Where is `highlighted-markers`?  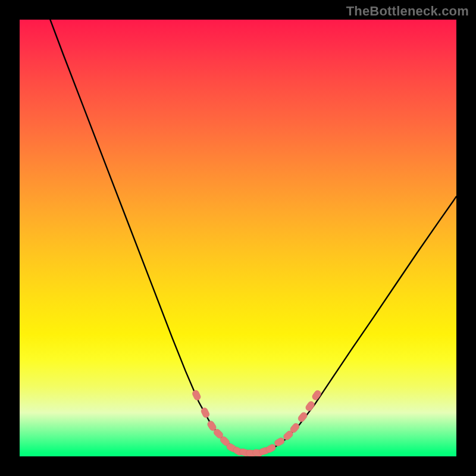
highlighted-markers is located at coordinates (257, 422).